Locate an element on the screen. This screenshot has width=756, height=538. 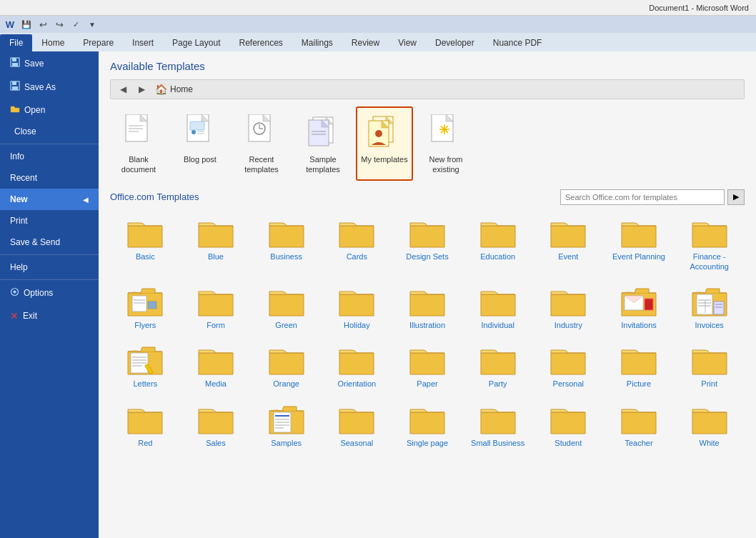
tab-page-layout: Page Layout is located at coordinates (196, 43).